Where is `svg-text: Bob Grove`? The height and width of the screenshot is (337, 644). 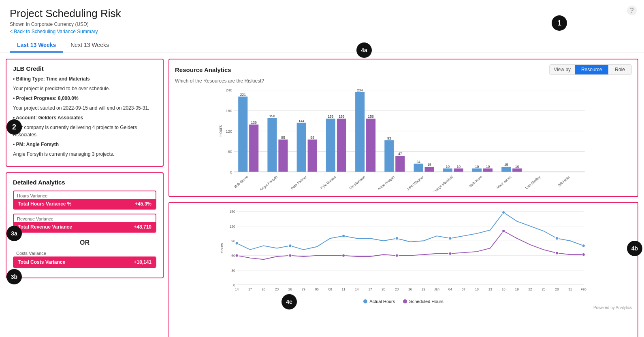 svg-text: Bob Grove is located at coordinates (241, 182).